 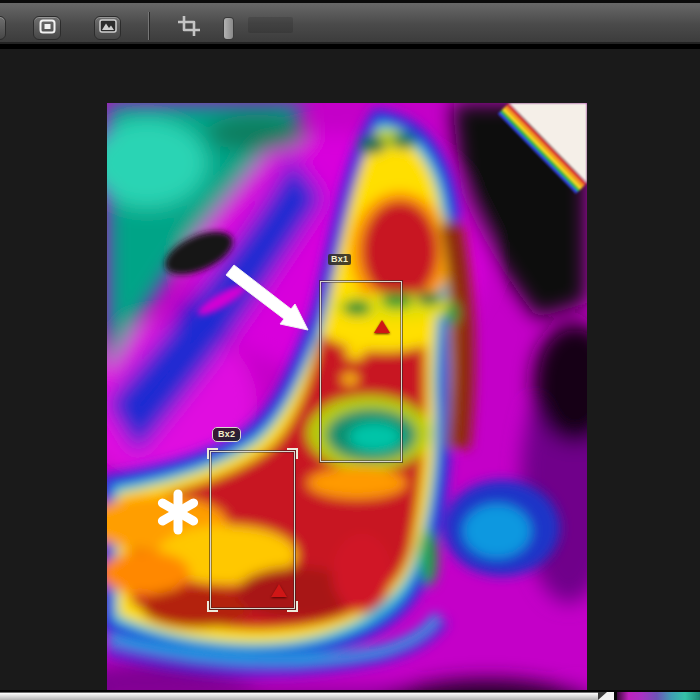 I want to click on scrollbar-grip, so click(x=606, y=696).